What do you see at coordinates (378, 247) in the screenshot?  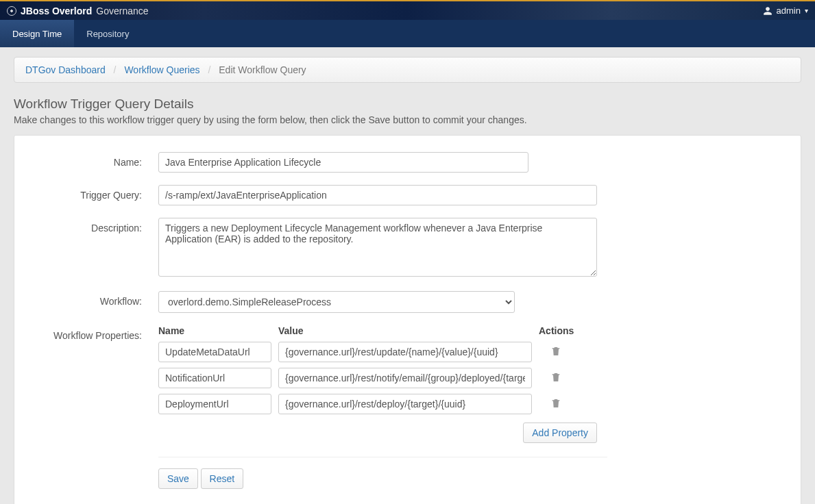 I see `description-textarea` at bounding box center [378, 247].